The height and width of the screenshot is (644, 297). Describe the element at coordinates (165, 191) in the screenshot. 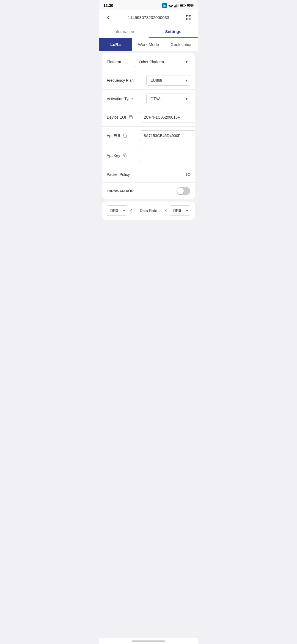

I see `lorawan-adr-toggle-wrapper` at that location.